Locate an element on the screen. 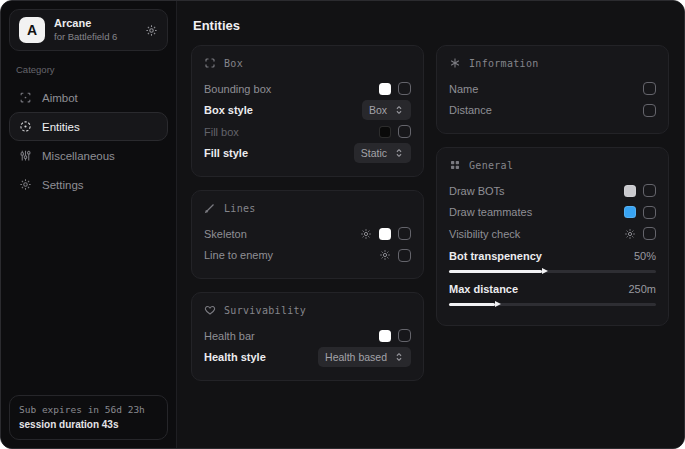 The image size is (685, 449). bot-transparency-slider is located at coordinates (552, 272).